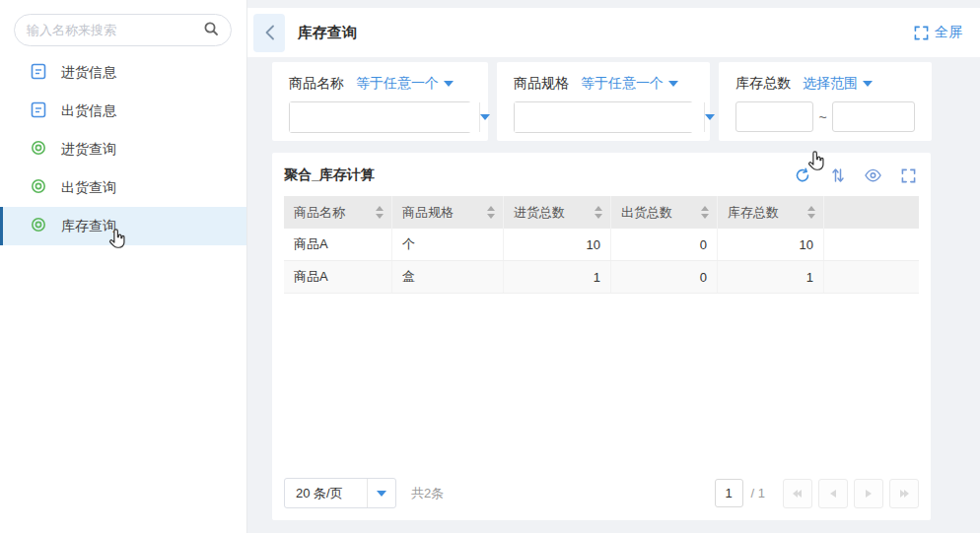 The image size is (980, 533). I want to click on sidebar-item-shipment-info: 出货信息, so click(123, 110).